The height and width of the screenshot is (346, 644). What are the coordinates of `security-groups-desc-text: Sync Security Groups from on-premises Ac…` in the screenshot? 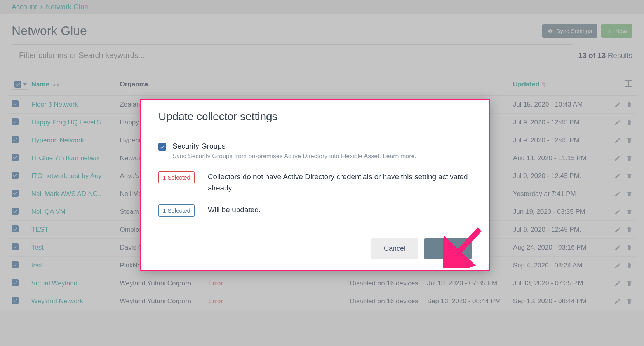 It's located at (278, 156).